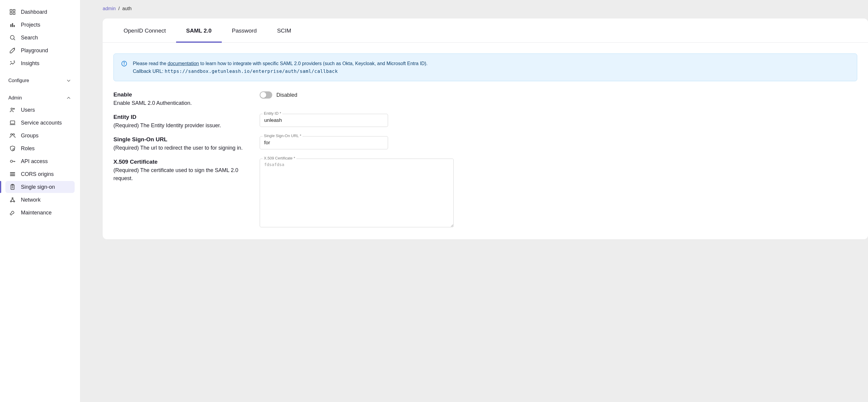 The width and height of the screenshot is (868, 402). What do you see at coordinates (356, 193) in the screenshot?
I see `cert-textarea` at bounding box center [356, 193].